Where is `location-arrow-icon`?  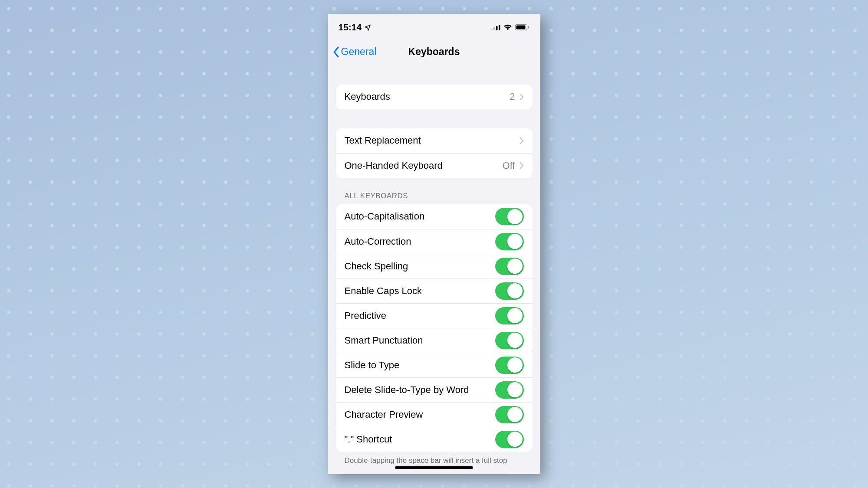
location-arrow-icon is located at coordinates (368, 27).